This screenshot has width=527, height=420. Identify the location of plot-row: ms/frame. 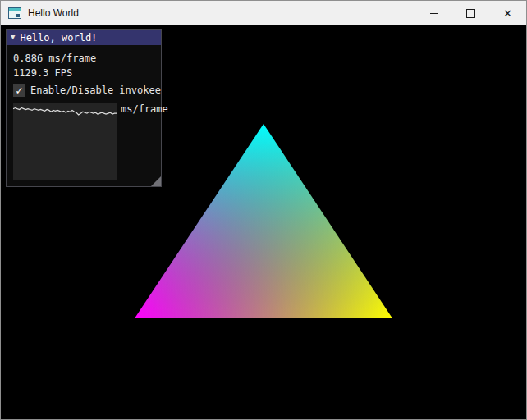
(84, 141).